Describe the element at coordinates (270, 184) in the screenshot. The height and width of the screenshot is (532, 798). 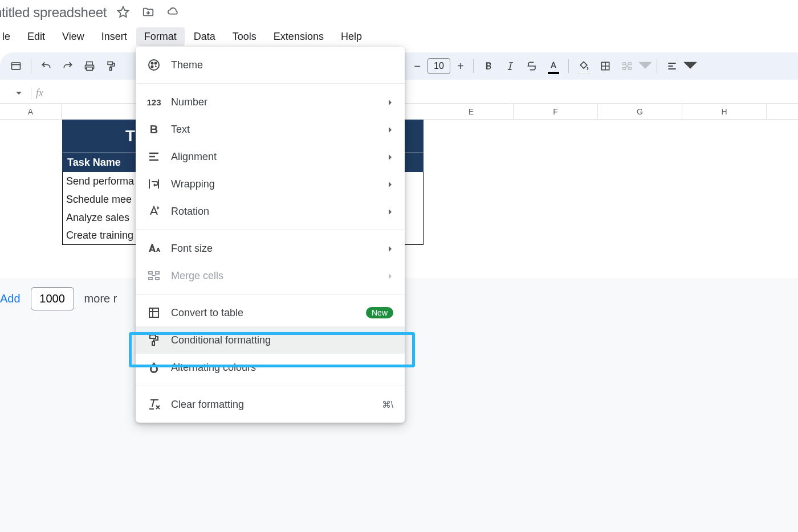
I see `menu-item-wrapping: Wrapping` at that location.